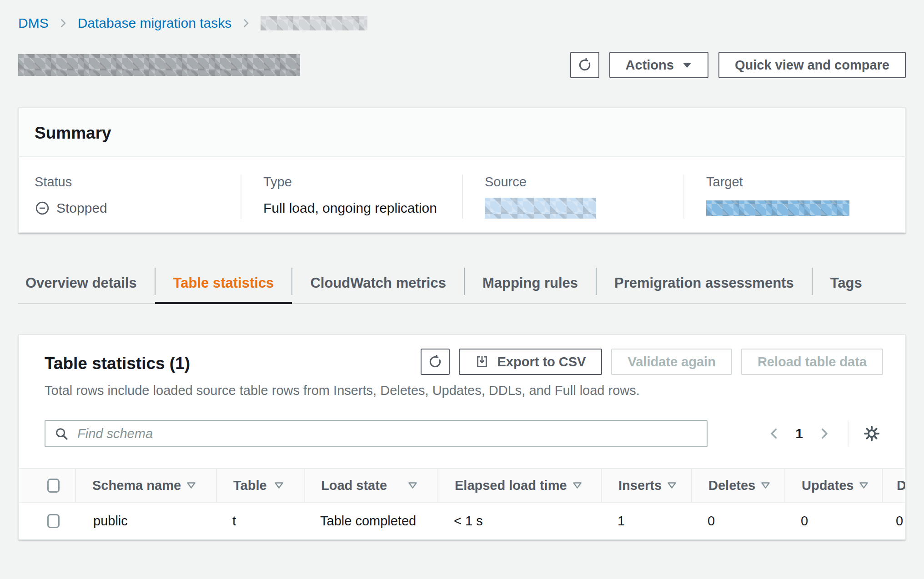 This screenshot has height=579, width=924. I want to click on caret-down-icon, so click(687, 65).